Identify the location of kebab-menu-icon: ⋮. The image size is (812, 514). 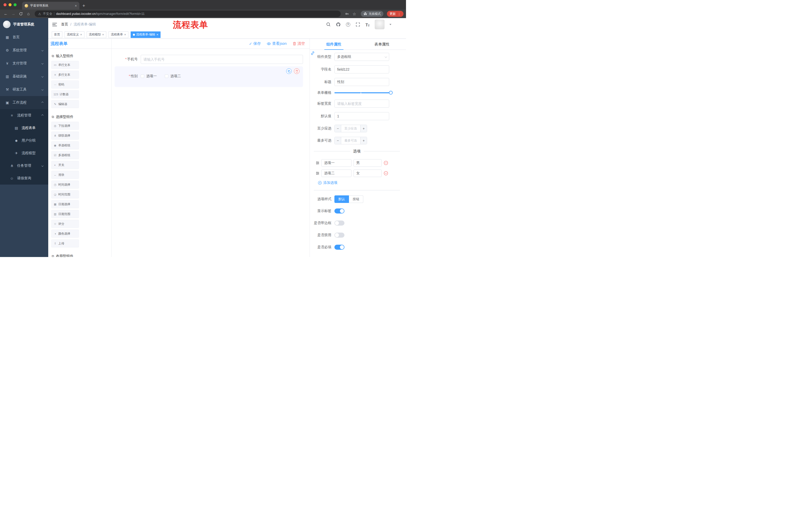
(399, 14).